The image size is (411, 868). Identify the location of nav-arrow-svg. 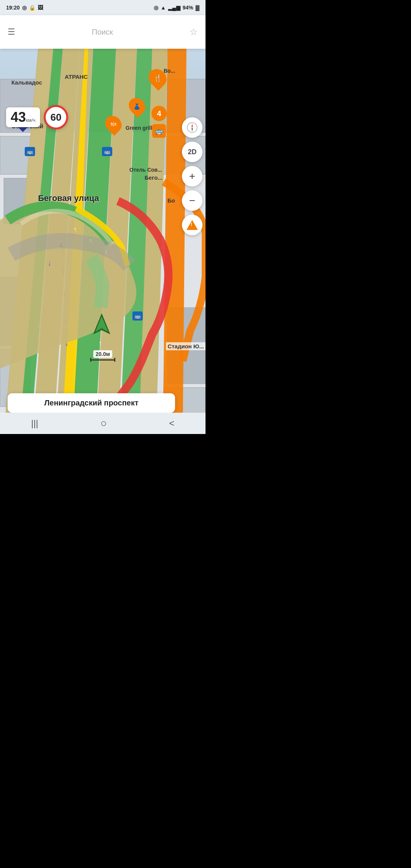
(102, 326).